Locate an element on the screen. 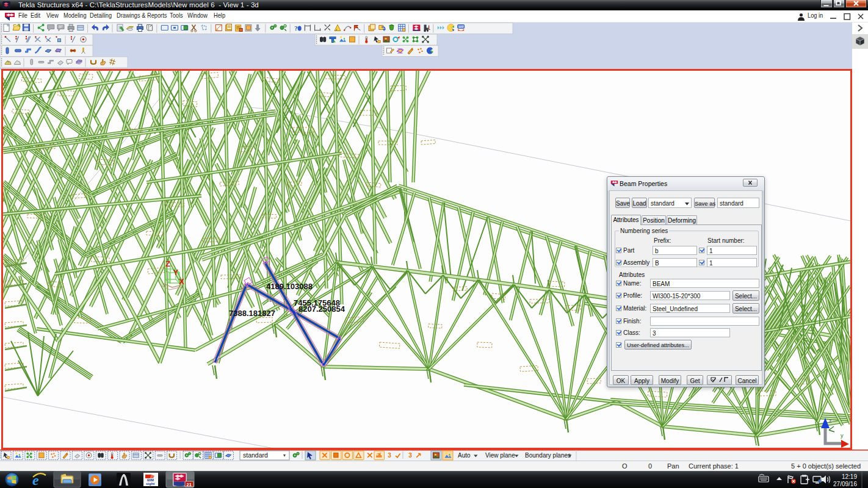 This screenshot has width=868, height=488. svg-text: X is located at coordinates (182, 282).